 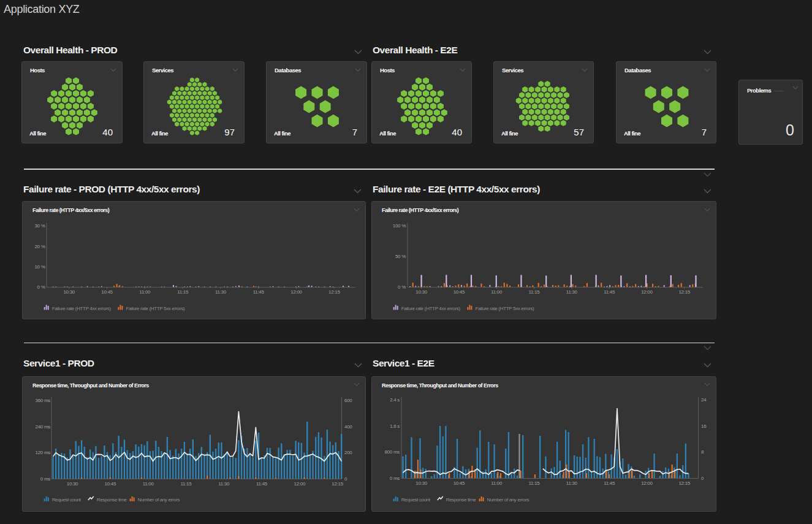 What do you see at coordinates (348, 427) in the screenshot?
I see `svg-text: 400` at bounding box center [348, 427].